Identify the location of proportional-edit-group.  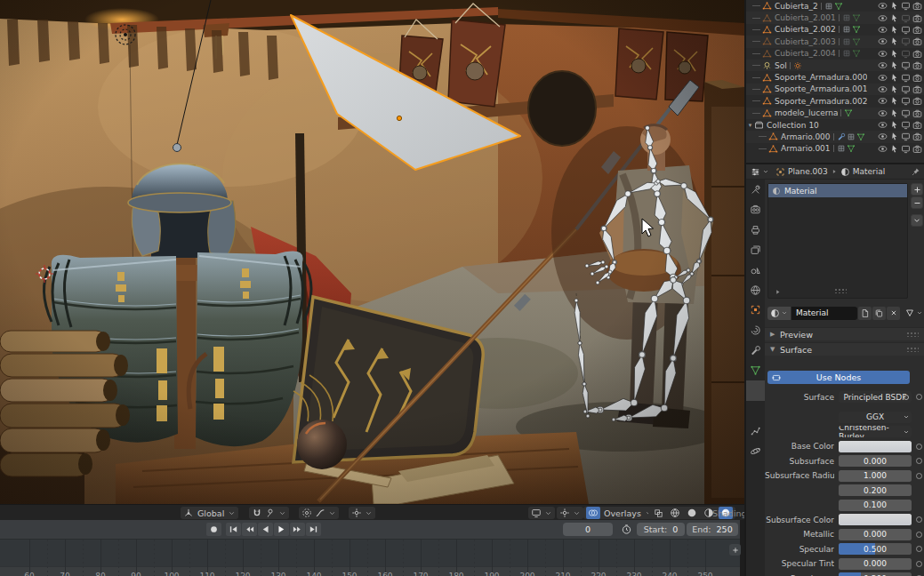
(318, 513).